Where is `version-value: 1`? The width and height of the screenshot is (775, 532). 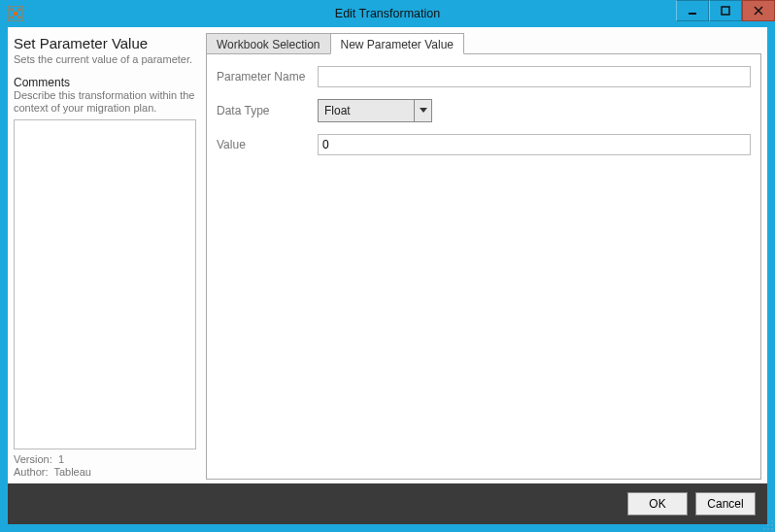
version-value: 1 is located at coordinates (61, 459).